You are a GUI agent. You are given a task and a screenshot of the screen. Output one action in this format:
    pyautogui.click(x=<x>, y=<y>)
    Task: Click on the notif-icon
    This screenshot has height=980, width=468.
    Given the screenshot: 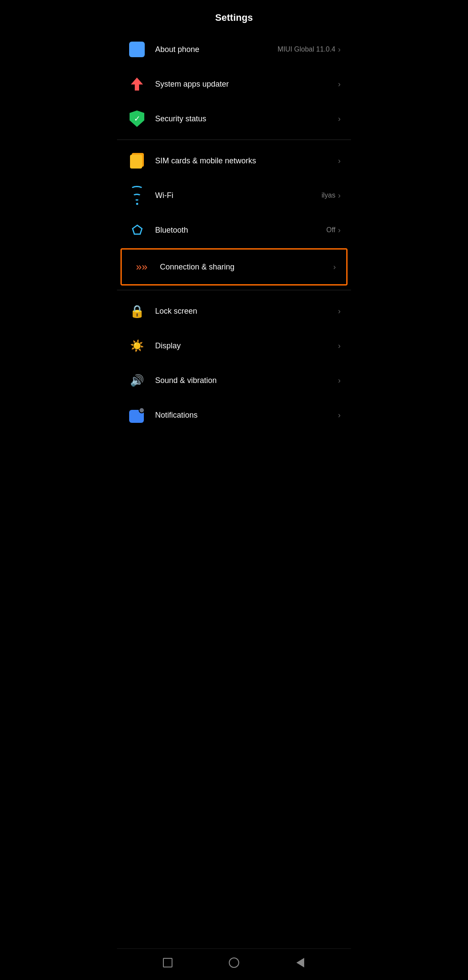 What is the action you would take?
    pyautogui.click(x=137, y=415)
    